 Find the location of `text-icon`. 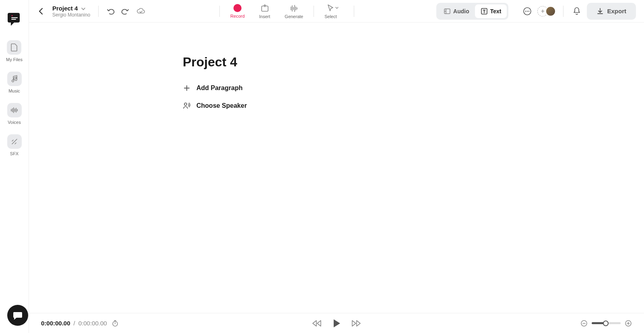

text-icon is located at coordinates (484, 11).